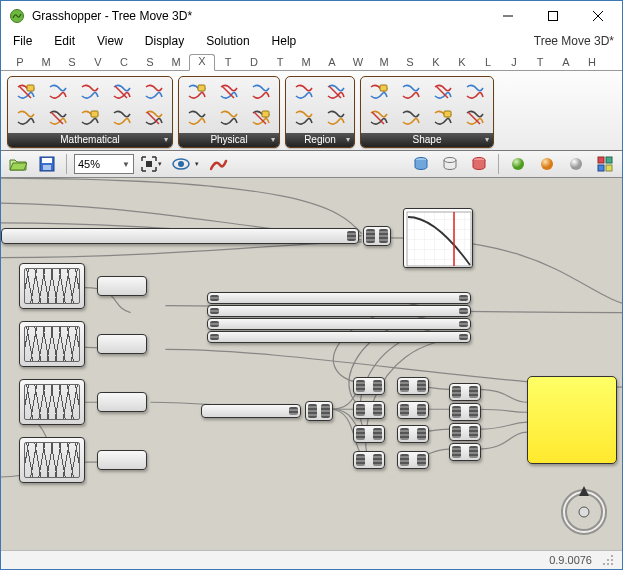  Describe the element at coordinates (592, 63) in the screenshot. I see `category-tab: H` at that location.